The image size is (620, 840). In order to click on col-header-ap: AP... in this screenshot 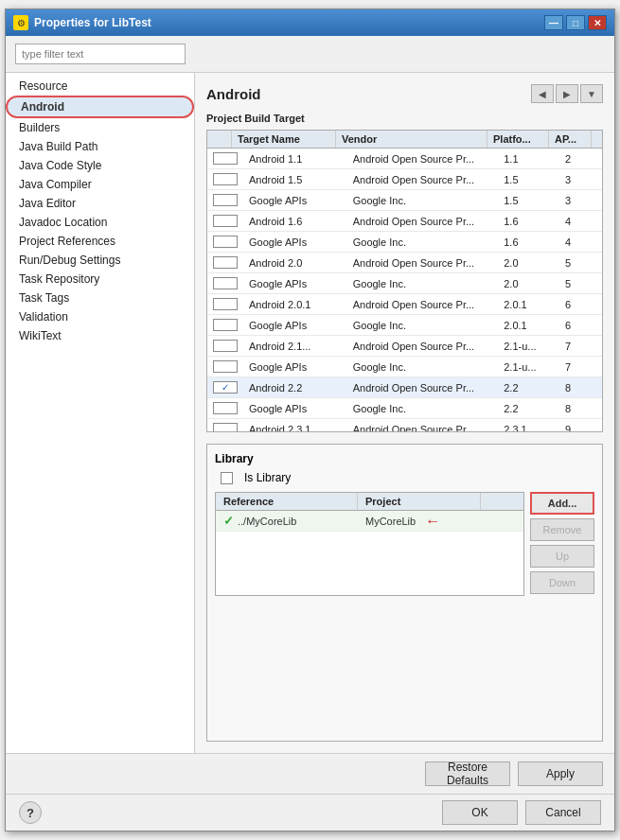, I will do `click(570, 139)`.